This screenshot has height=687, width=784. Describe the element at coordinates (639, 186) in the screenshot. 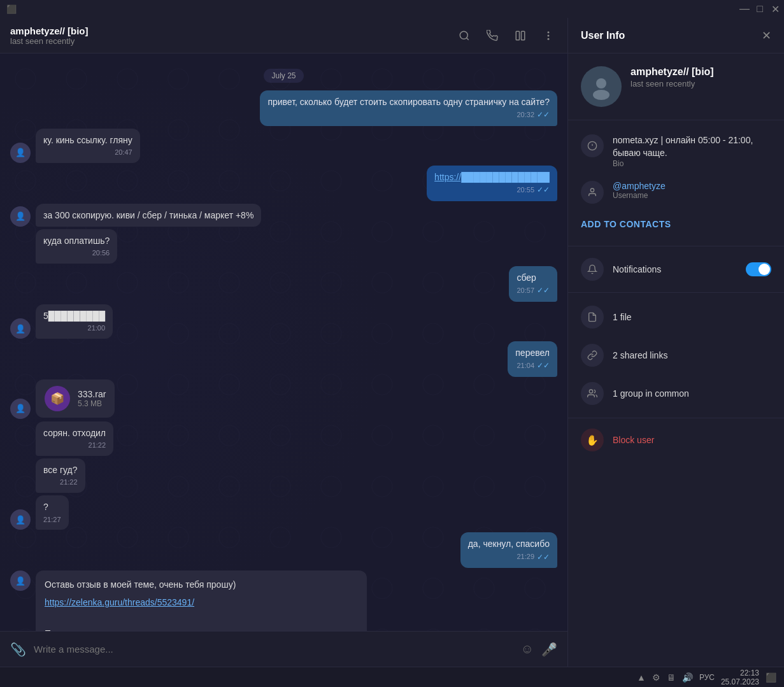

I see `username-text: @amphetyze` at that location.